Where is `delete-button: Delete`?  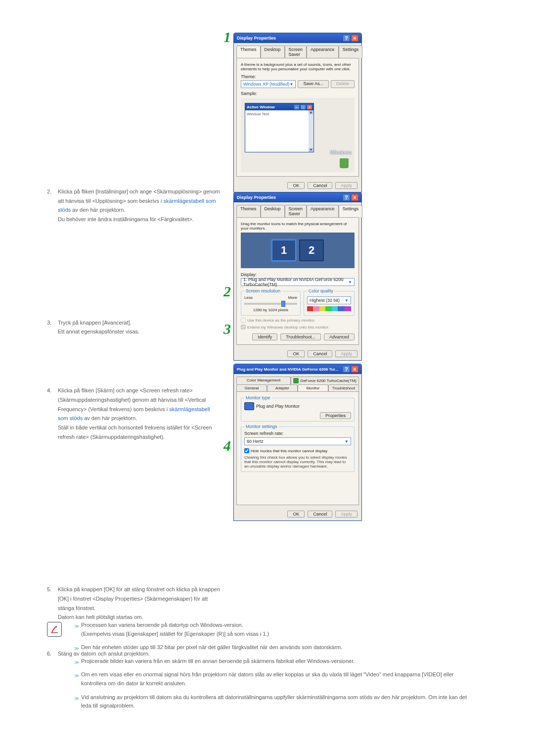 delete-button: Delete is located at coordinates (343, 84).